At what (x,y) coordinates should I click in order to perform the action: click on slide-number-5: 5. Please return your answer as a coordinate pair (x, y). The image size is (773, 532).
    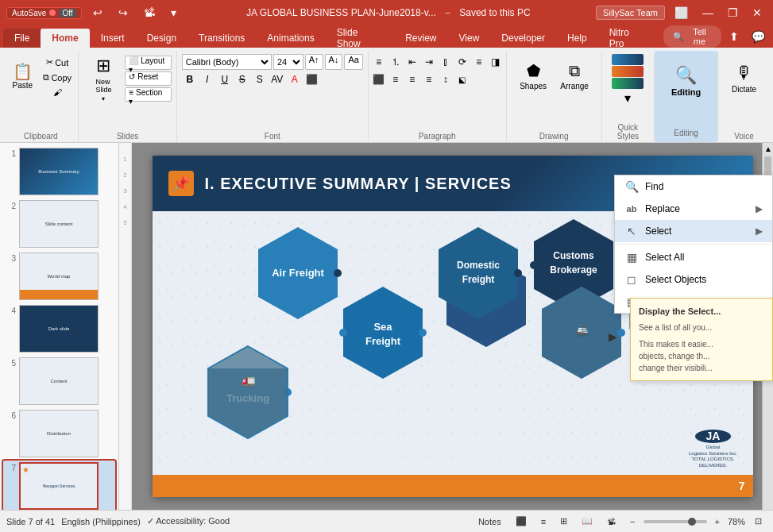
    Looking at the image, I should click on (10, 364).